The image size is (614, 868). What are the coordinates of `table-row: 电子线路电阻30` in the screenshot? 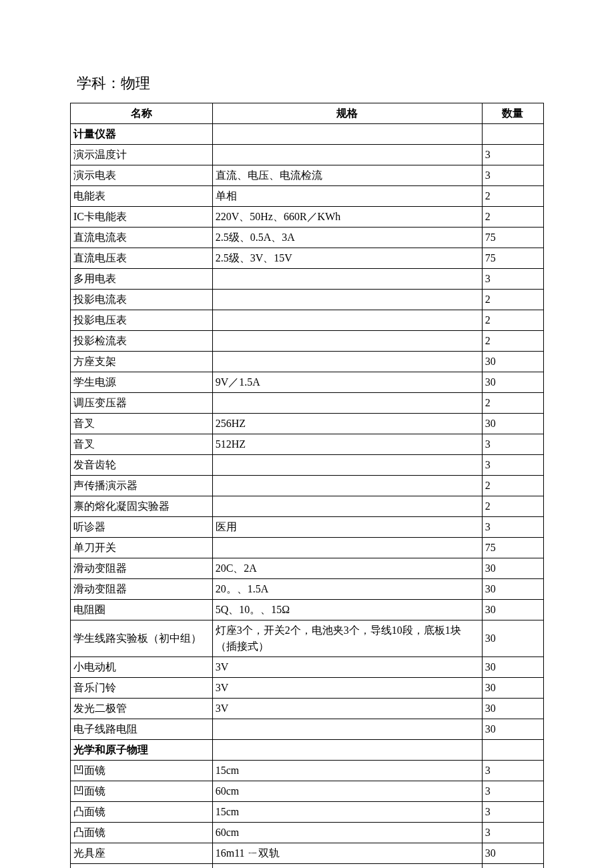 It's located at (307, 730).